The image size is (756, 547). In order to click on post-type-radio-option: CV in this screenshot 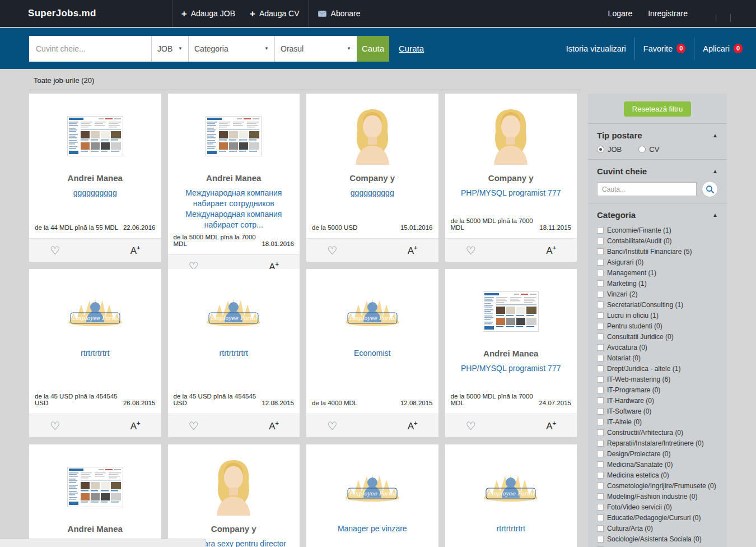, I will do `click(648, 149)`.